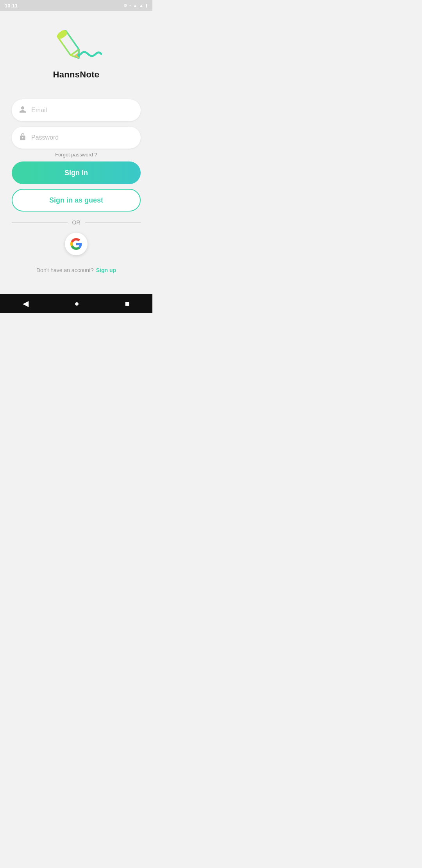 The height and width of the screenshot is (868, 422). Describe the element at coordinates (26, 303) in the screenshot. I see `back-icon: ◀` at that location.